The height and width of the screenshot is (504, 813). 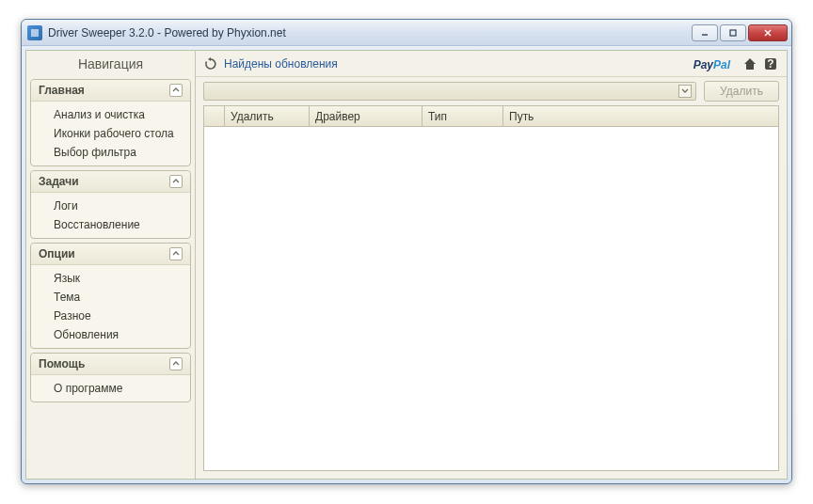 What do you see at coordinates (491, 117) in the screenshot?
I see `grid-header: Удалить Драйвер Тип Путь` at bounding box center [491, 117].